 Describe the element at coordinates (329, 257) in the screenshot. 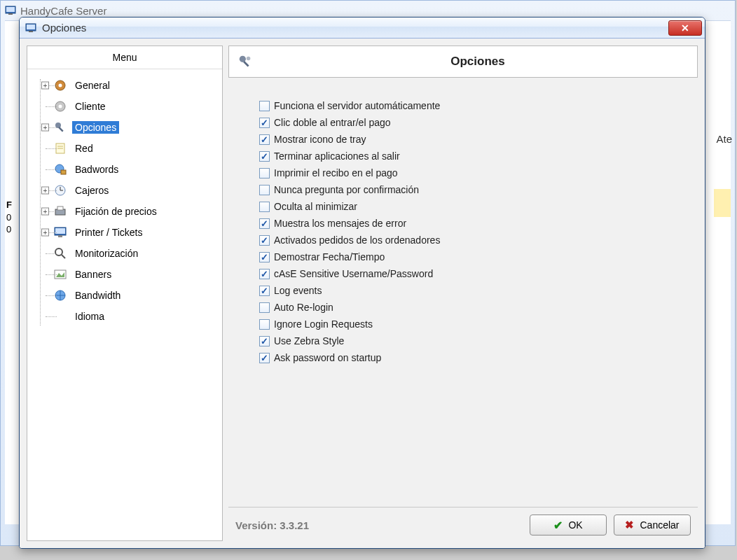

I see `option-label: Demostrar Fecha/Tiempo` at that location.